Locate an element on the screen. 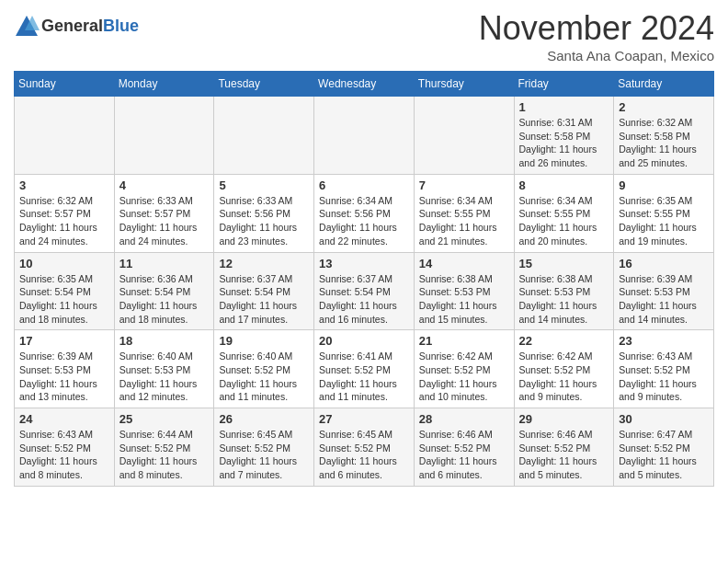 The image size is (728, 563). calendar-cell: 29Sunrise: 6:46 AMSunset: 5:52 PMDayligh… is located at coordinates (564, 447).